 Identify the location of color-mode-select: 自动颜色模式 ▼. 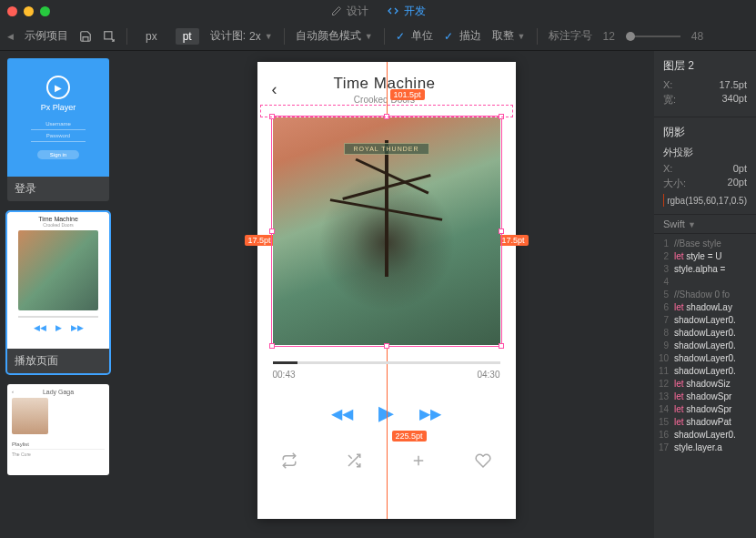
(335, 36).